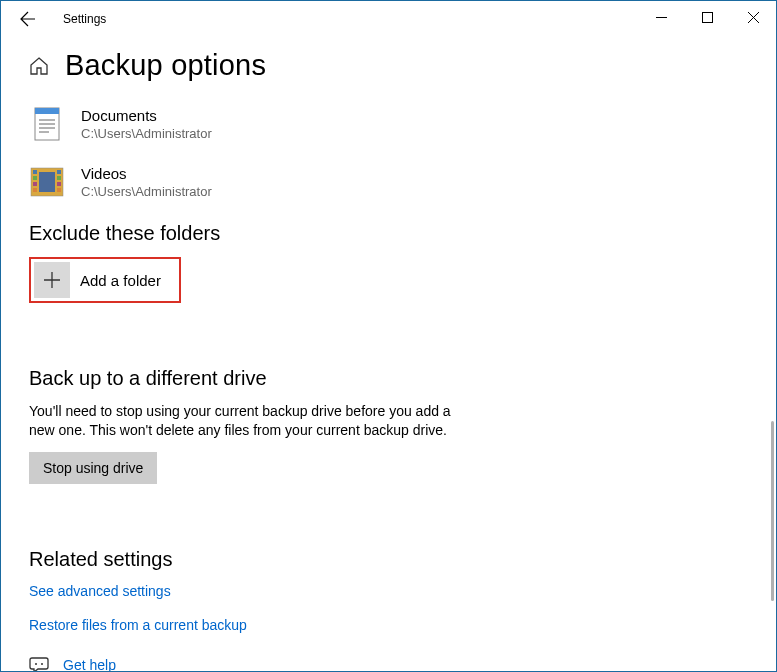 This screenshot has height=672, width=777. What do you see at coordinates (28, 19) in the screenshot?
I see `arrow-left-icon` at bounding box center [28, 19].